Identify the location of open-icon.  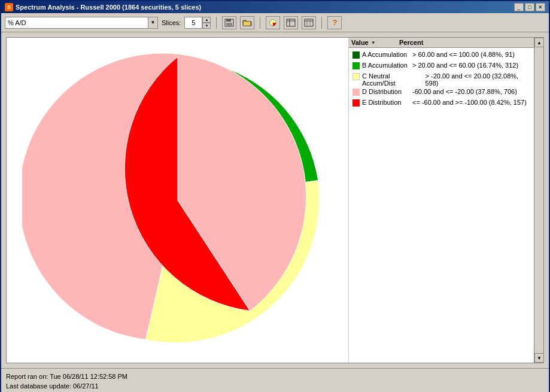
(247, 23).